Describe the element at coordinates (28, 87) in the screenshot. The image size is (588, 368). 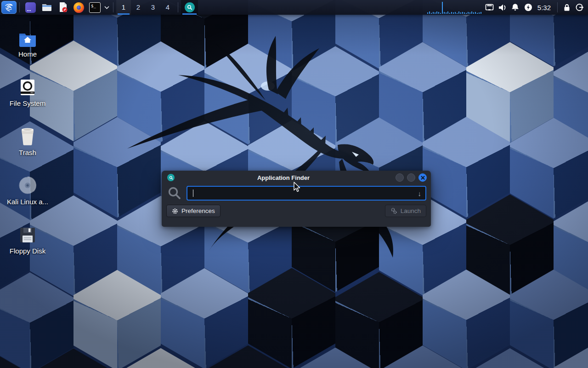
I see `file-system-icon` at that location.